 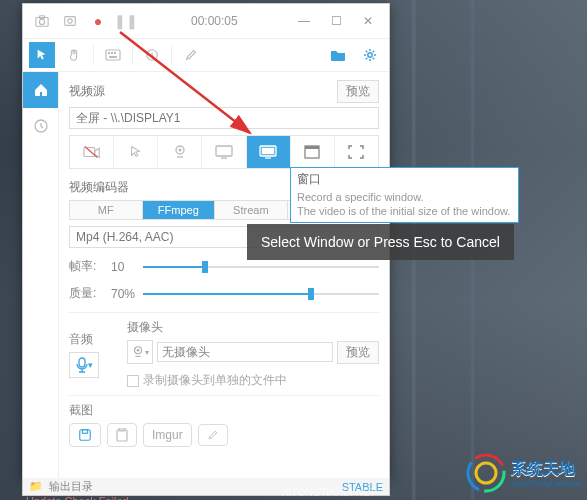 What do you see at coordinates (329, 492) in the screenshot?
I see `watermark-center: XITONGTIANDI NET` at bounding box center [329, 492].